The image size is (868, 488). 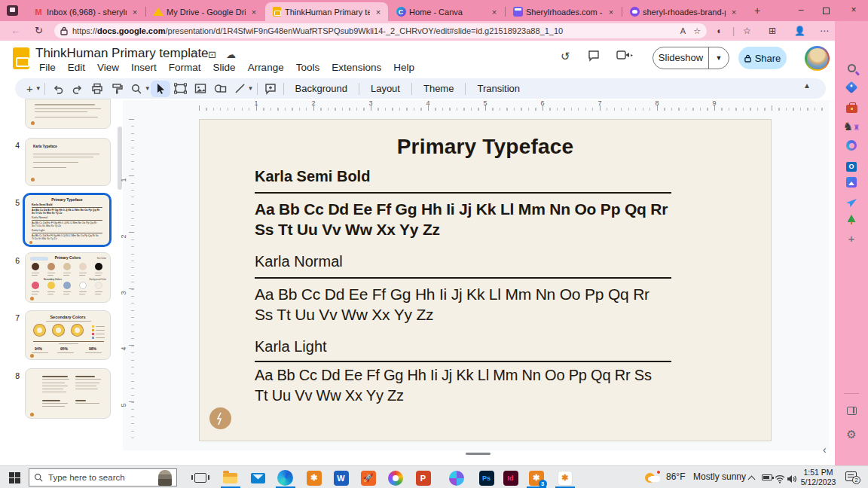 I want to click on favorite-star-icon: ☆, so click(x=697, y=32).